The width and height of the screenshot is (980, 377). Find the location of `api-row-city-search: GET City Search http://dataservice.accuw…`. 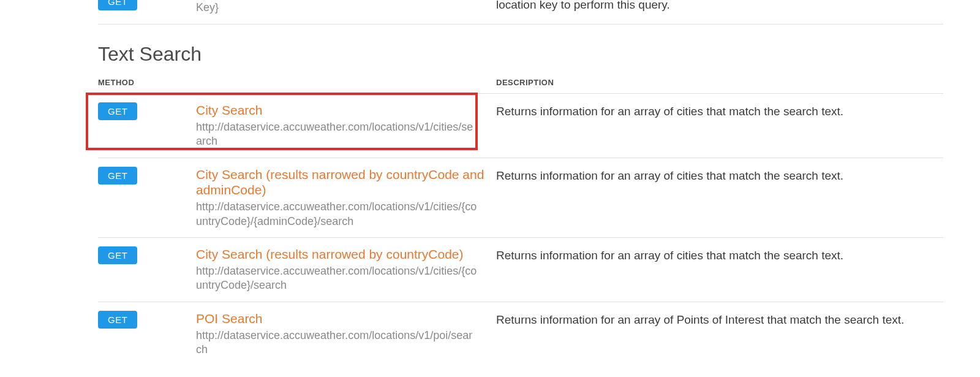

api-row-city-search: GET City Search http://dataservice.accuw… is located at coordinates (521, 126).